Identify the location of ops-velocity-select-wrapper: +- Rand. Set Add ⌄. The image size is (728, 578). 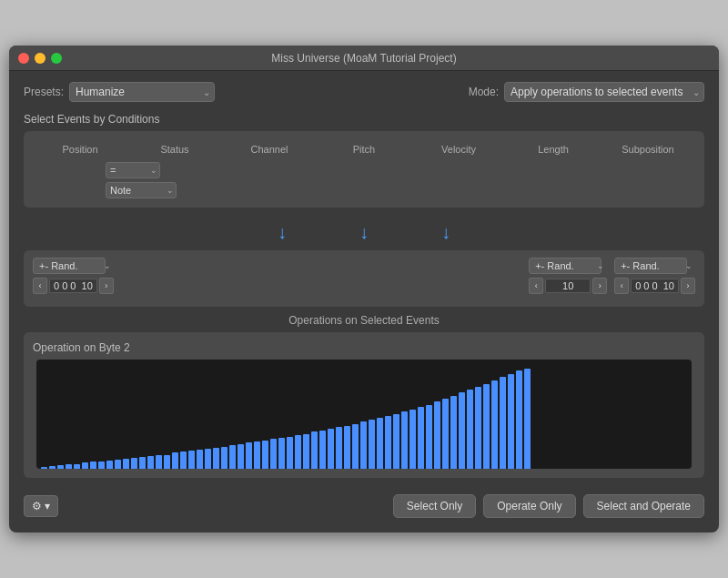
(568, 266).